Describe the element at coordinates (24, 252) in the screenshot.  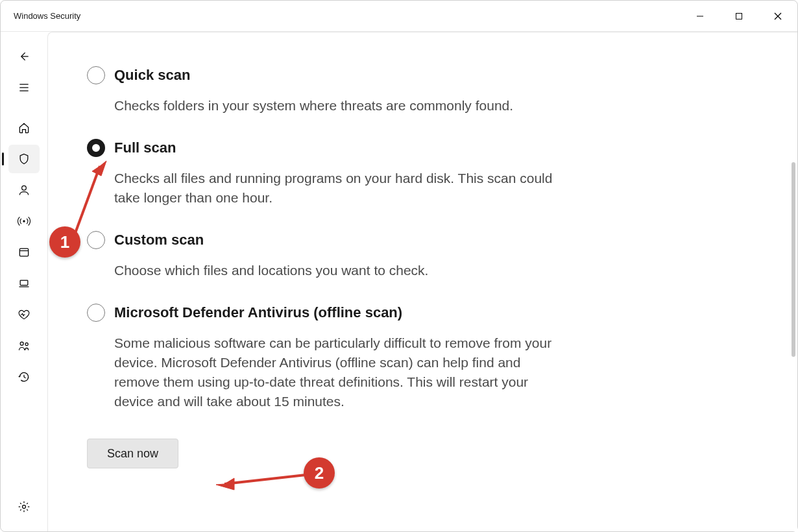
I see `nav-app-browser` at that location.